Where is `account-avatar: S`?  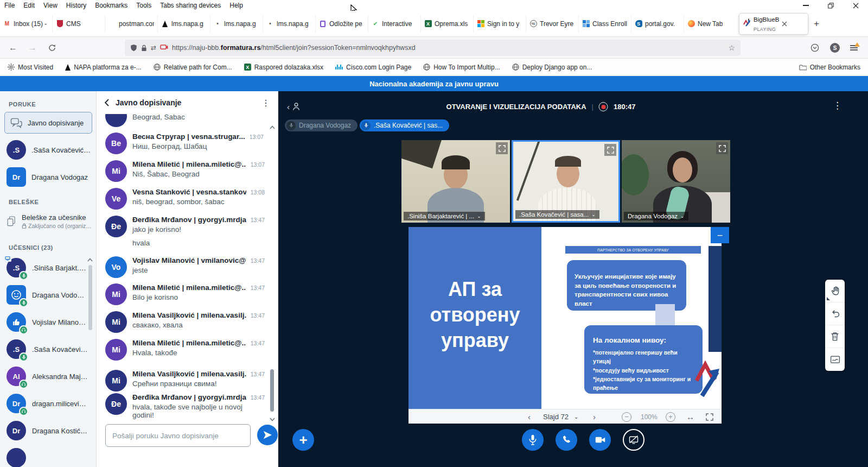 account-avatar: S is located at coordinates (835, 48).